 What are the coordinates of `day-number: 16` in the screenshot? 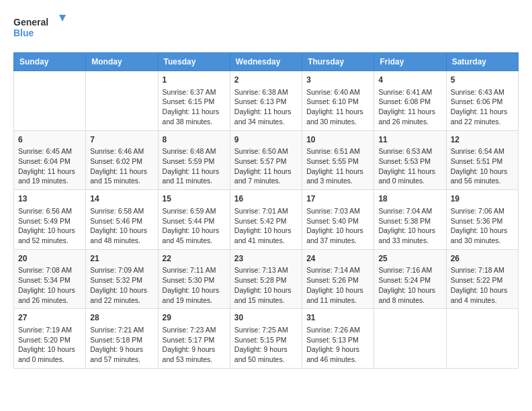 It's located at (266, 199).